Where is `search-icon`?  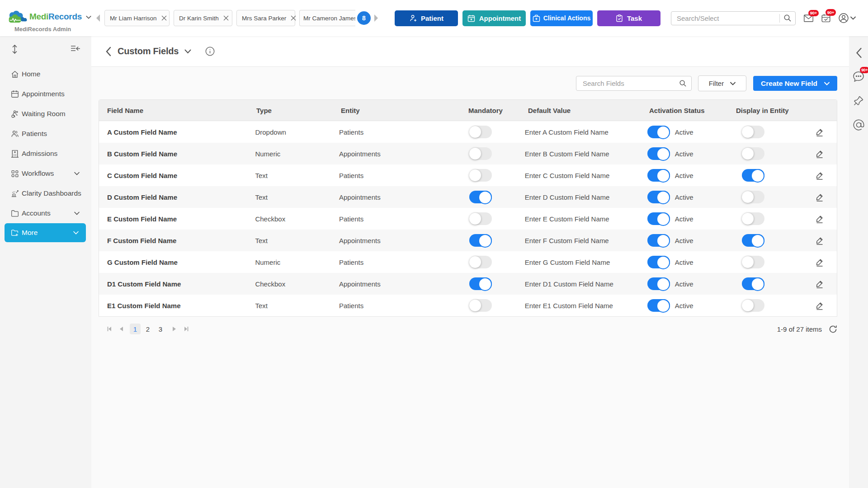 search-icon is located at coordinates (788, 18).